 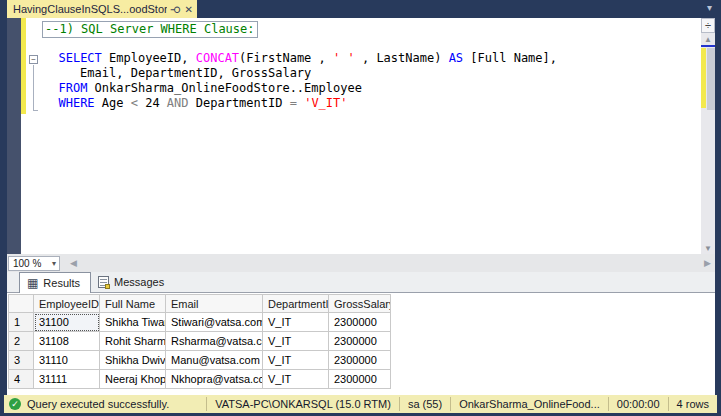 What do you see at coordinates (361, 282) in the screenshot?
I see `results-tab-strip: ▦ Results Messages` at bounding box center [361, 282].